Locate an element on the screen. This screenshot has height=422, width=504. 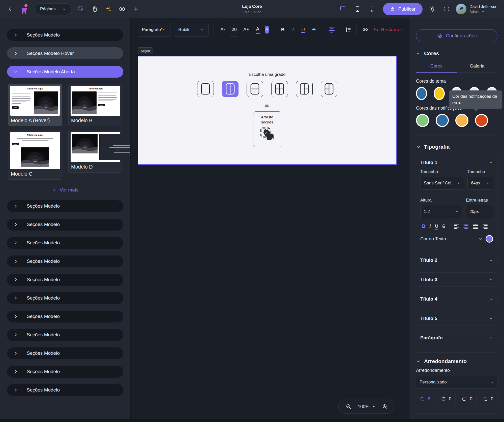
titulo1-underline-button: U is located at coordinates (437, 226).